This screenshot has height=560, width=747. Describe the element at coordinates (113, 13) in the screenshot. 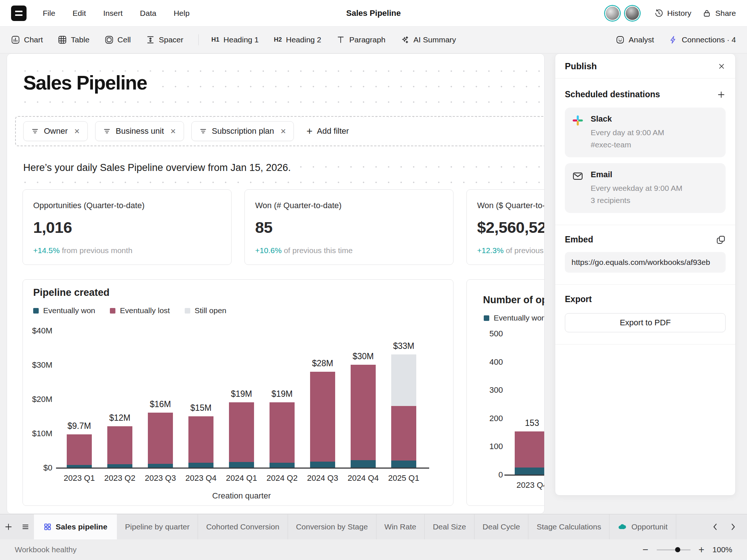

I see `menu-insert: Insert` at that location.